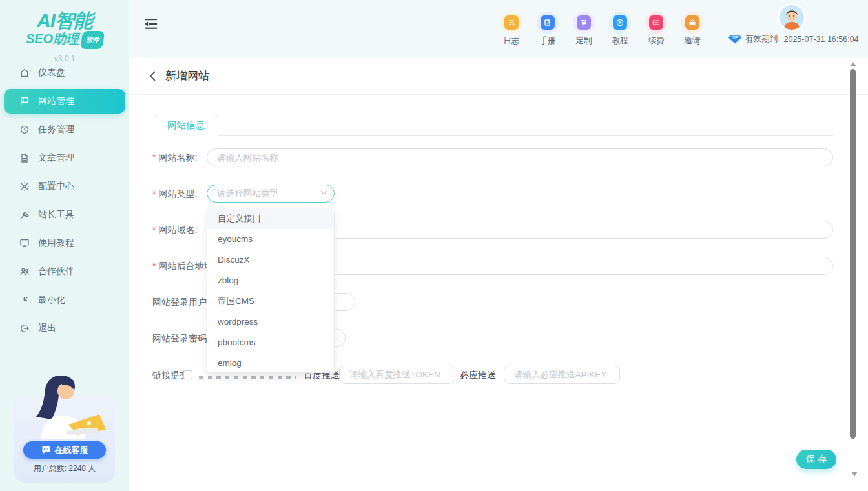  Describe the element at coordinates (584, 29) in the screenshot. I see `quick-link-custom: 定制` at that location.